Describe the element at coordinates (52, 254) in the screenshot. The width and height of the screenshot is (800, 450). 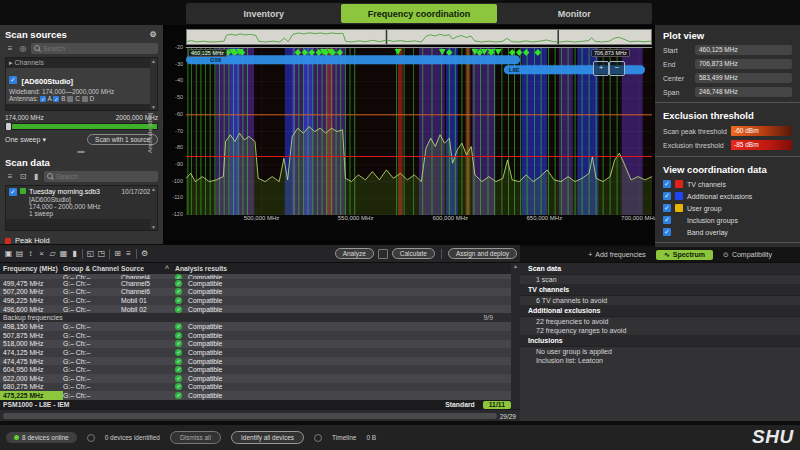
I see `open-folder-icon: ▱` at that location.